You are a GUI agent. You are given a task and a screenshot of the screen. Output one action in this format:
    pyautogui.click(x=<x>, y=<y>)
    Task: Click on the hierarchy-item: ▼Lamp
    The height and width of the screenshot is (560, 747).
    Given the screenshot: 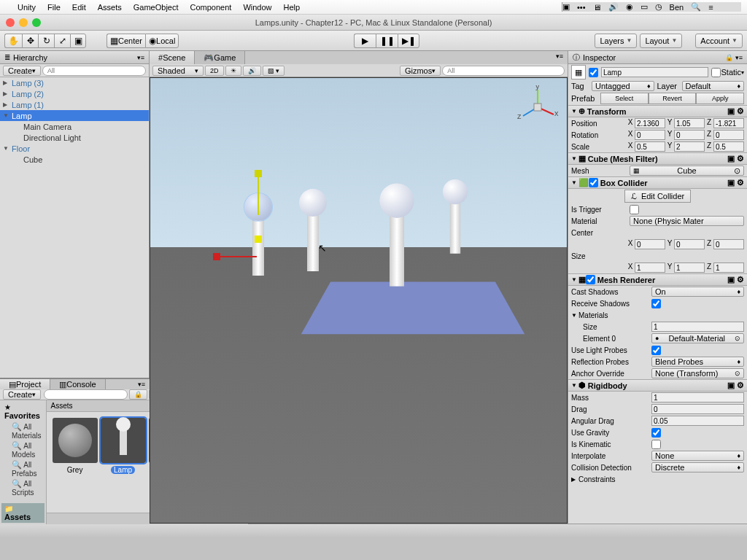 What is the action you would take?
    pyautogui.click(x=74, y=115)
    